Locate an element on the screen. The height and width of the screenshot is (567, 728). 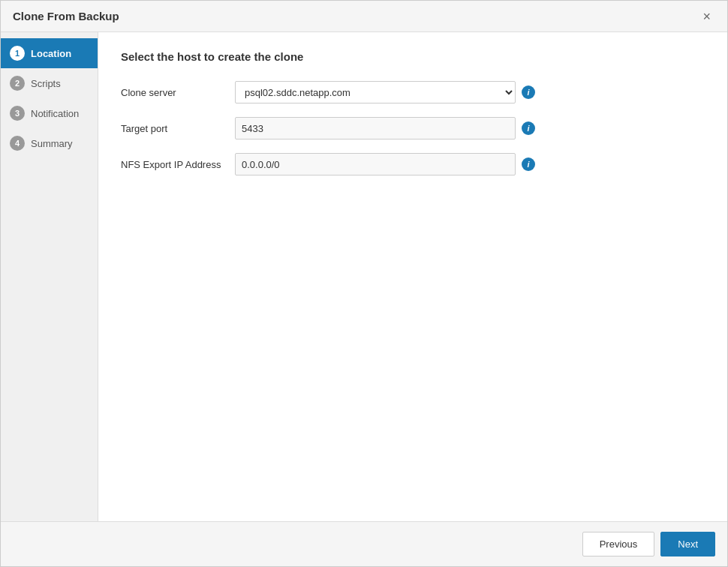
next-button: Next is located at coordinates (687, 544).